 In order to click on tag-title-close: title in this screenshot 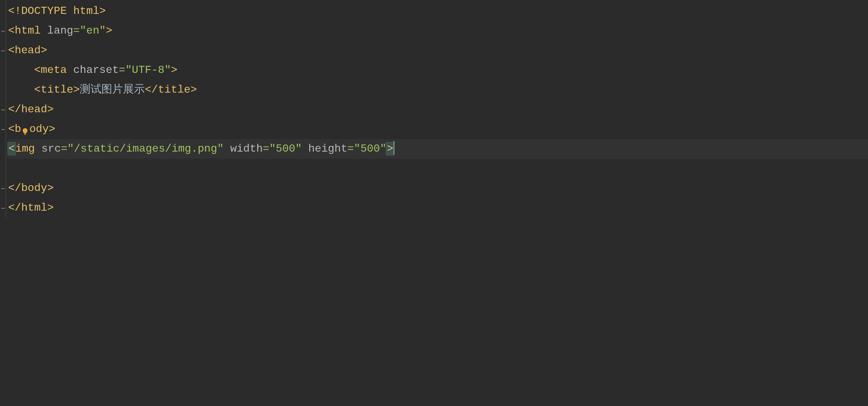, I will do `click(174, 90)`.